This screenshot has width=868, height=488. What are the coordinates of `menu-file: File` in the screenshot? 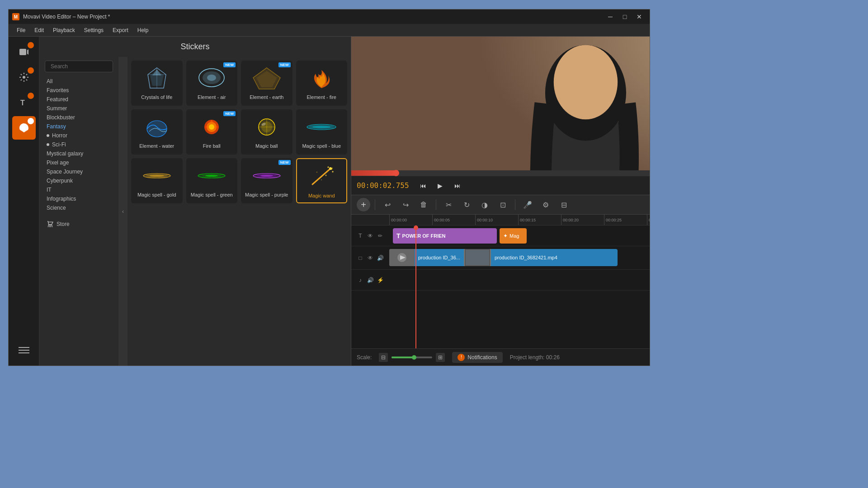 It's located at (21, 30).